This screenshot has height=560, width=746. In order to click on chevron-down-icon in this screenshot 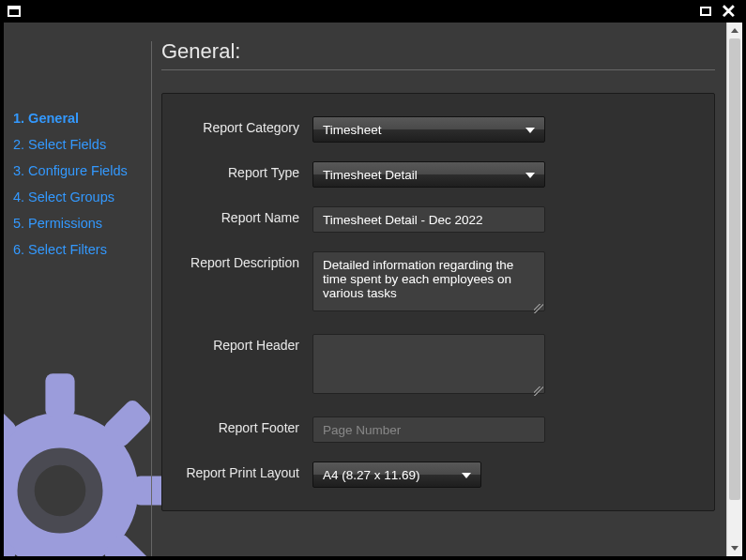, I will do `click(735, 548)`.